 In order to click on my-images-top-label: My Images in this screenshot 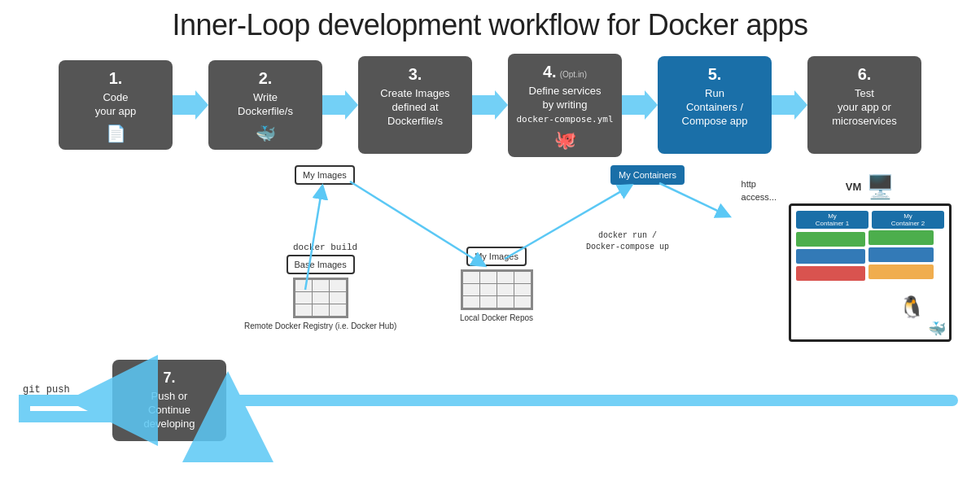, I will do `click(325, 175)`.